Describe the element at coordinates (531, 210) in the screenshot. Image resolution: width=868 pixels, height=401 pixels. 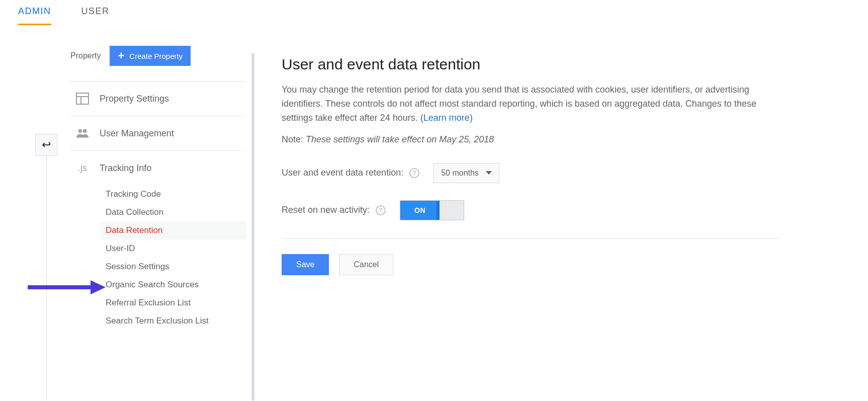
I see `reset-field-row: Reset on new activity: ? ON` at that location.